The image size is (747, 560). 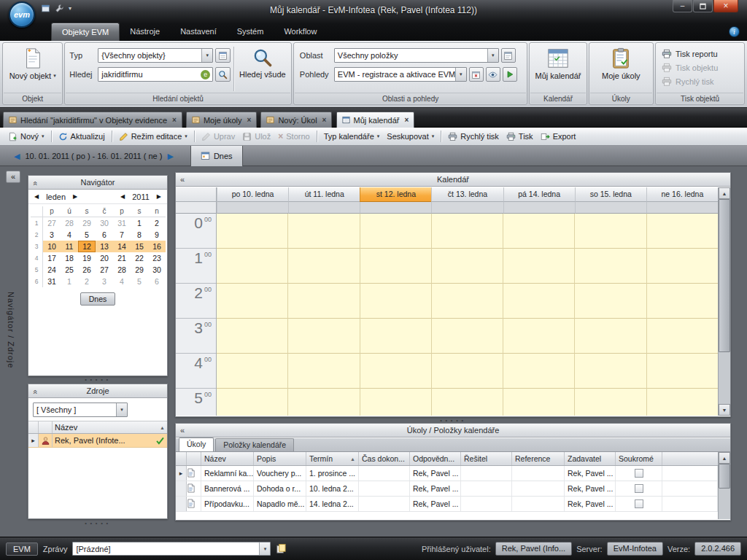 I want to click on run-view-button, so click(x=510, y=74).